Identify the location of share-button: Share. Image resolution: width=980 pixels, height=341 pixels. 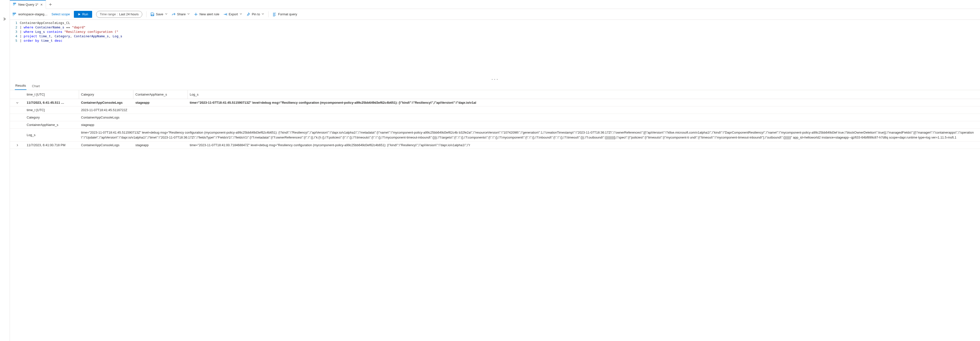
(181, 14).